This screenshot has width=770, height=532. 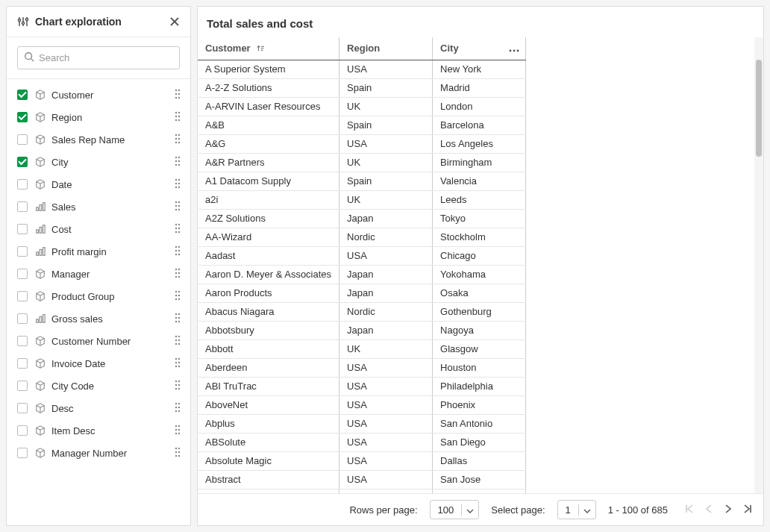 I want to click on cell-customer: a2i, so click(x=269, y=200).